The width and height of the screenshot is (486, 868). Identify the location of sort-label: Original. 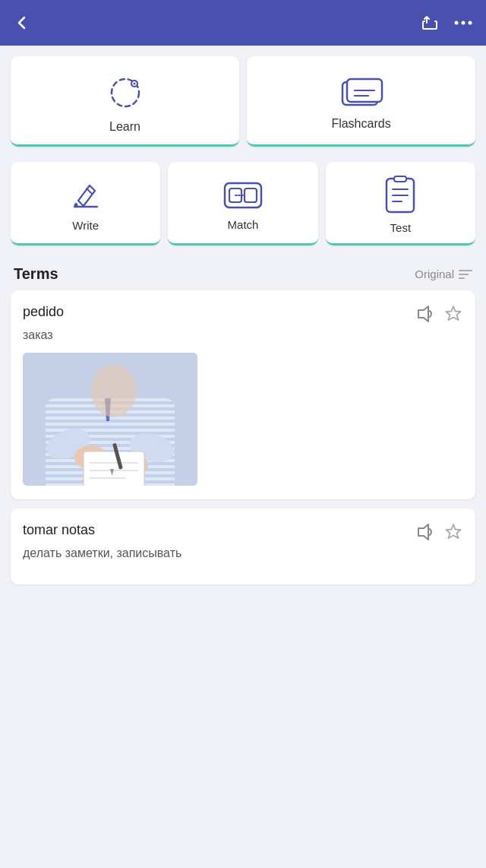
(434, 274).